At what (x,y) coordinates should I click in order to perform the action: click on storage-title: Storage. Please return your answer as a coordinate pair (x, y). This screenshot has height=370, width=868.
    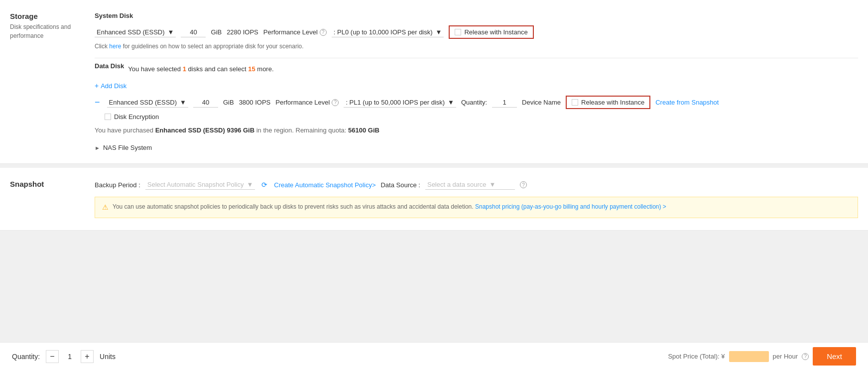
    Looking at the image, I should click on (47, 16).